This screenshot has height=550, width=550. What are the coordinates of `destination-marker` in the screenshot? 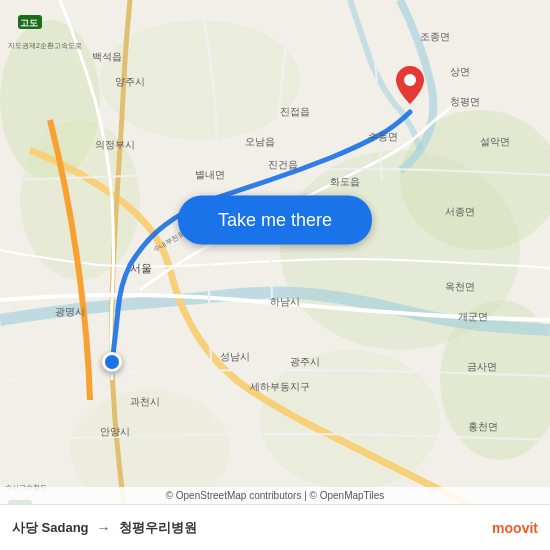 It's located at (410, 87).